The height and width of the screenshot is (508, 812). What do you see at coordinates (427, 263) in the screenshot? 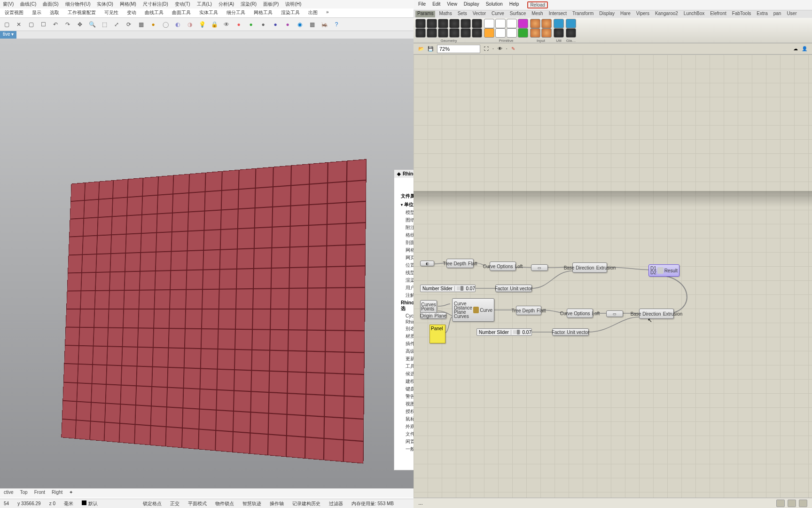
I see `param-component: ◐` at bounding box center [427, 263].